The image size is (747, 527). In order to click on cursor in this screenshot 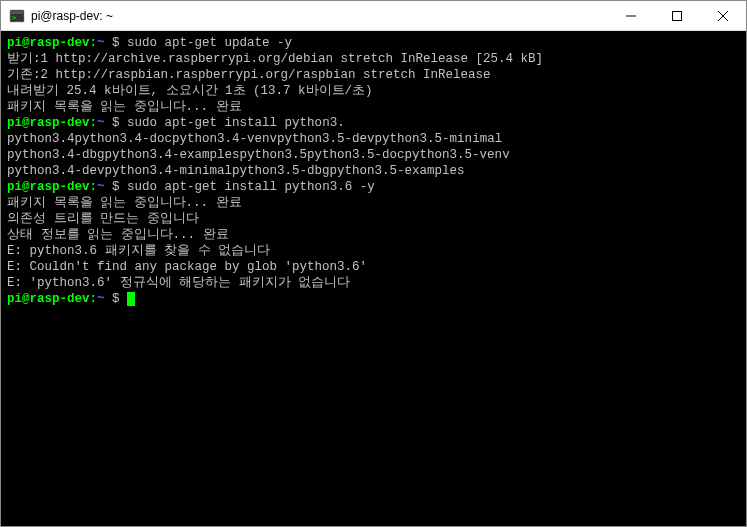, I will do `click(131, 299)`.